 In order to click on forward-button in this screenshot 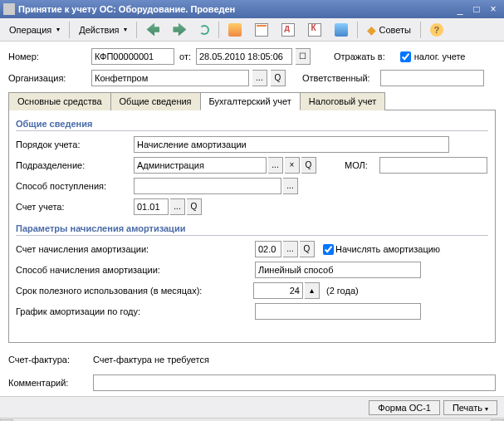, I will do `click(179, 30)`.